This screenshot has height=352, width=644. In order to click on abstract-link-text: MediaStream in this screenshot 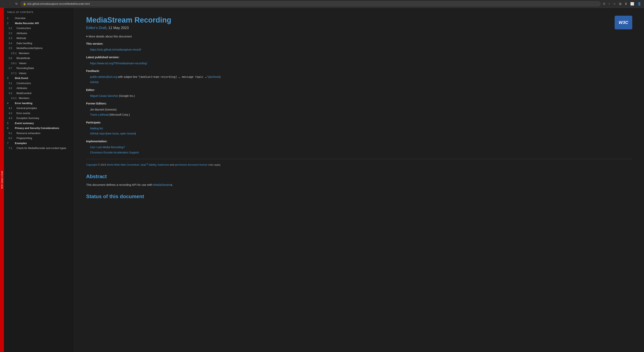, I will do `click(162, 185)`.